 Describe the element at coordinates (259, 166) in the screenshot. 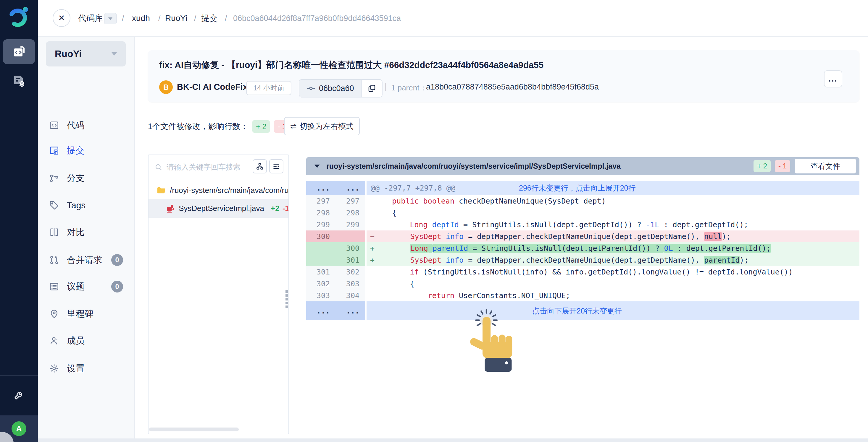

I see `tree-view-icon` at that location.